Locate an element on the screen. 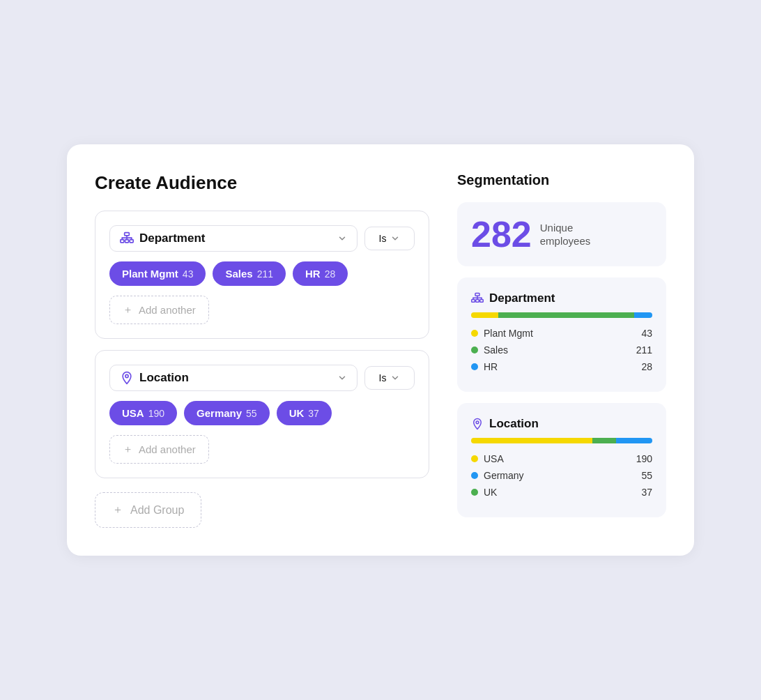 Image resolution: width=761 pixels, height=700 pixels. location-seg-card: Location USA 190 Germany 55 is located at coordinates (562, 460).